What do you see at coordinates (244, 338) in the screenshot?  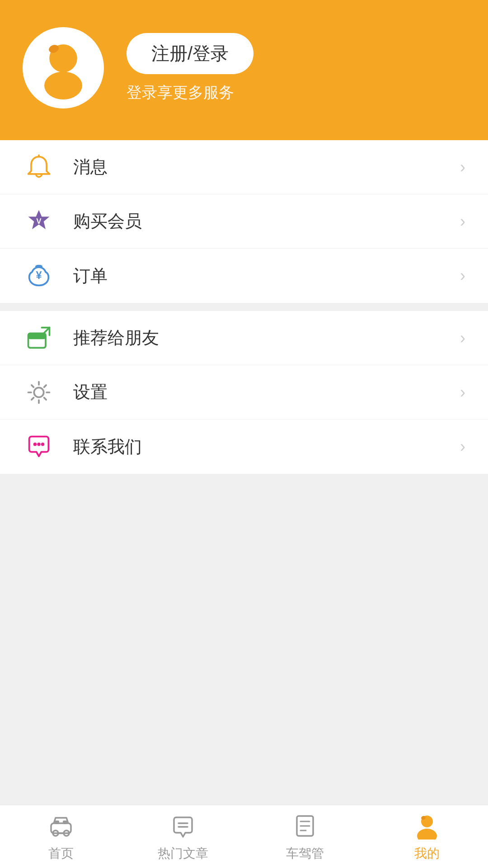 I see `menu-item-recommend: 推荐给朋友 ›` at bounding box center [244, 338].